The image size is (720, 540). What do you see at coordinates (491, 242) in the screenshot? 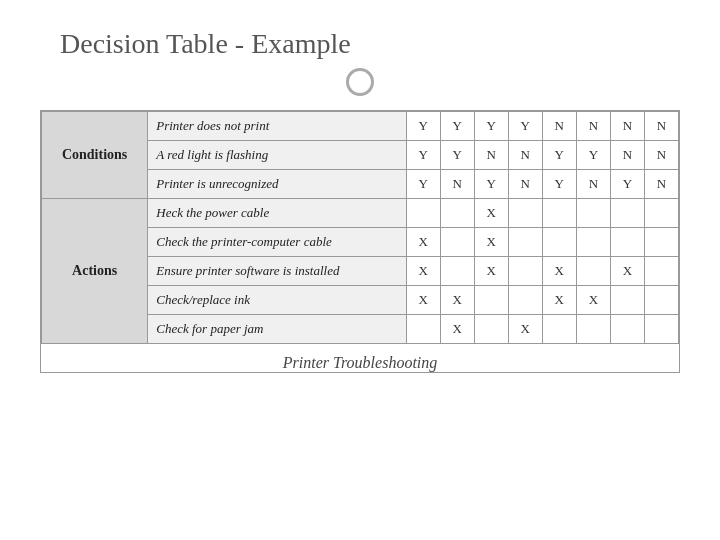
I see `action-val-1-2: X` at bounding box center [491, 242].